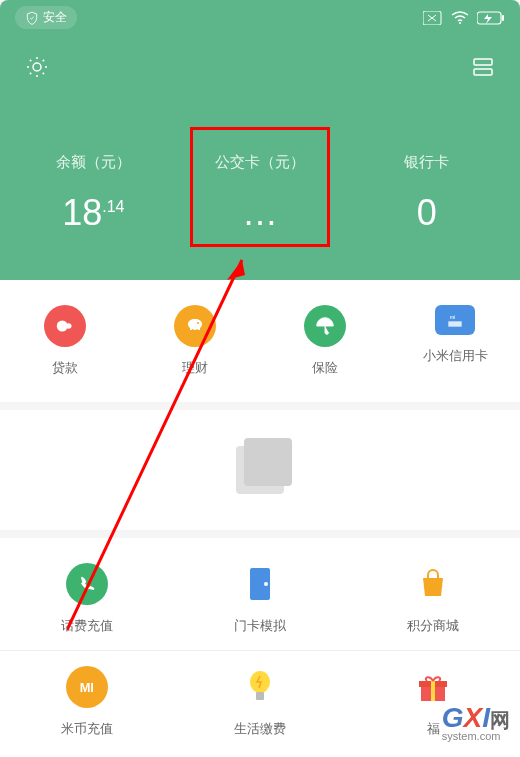  Describe the element at coordinates (433, 18) in the screenshot. I see `sim-icon` at that location.